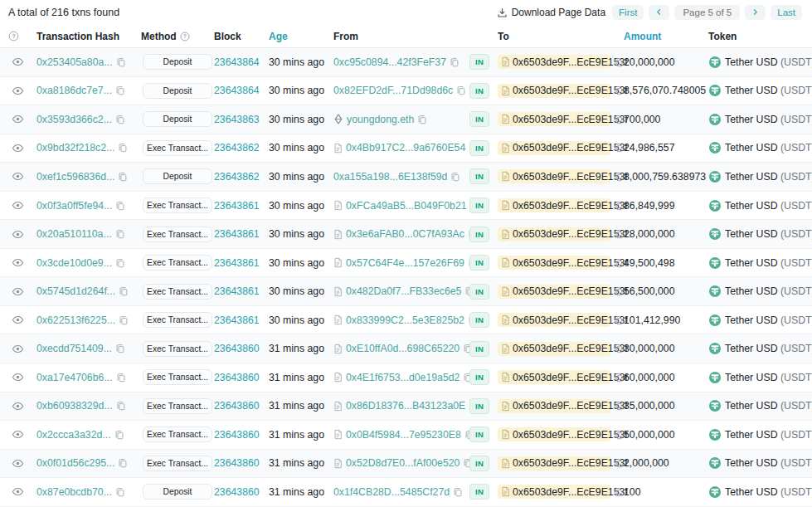 The image size is (812, 507). What do you see at coordinates (75, 492) in the screenshot?
I see `txn-hash-link: 0x87e0bcdb70...` at bounding box center [75, 492].